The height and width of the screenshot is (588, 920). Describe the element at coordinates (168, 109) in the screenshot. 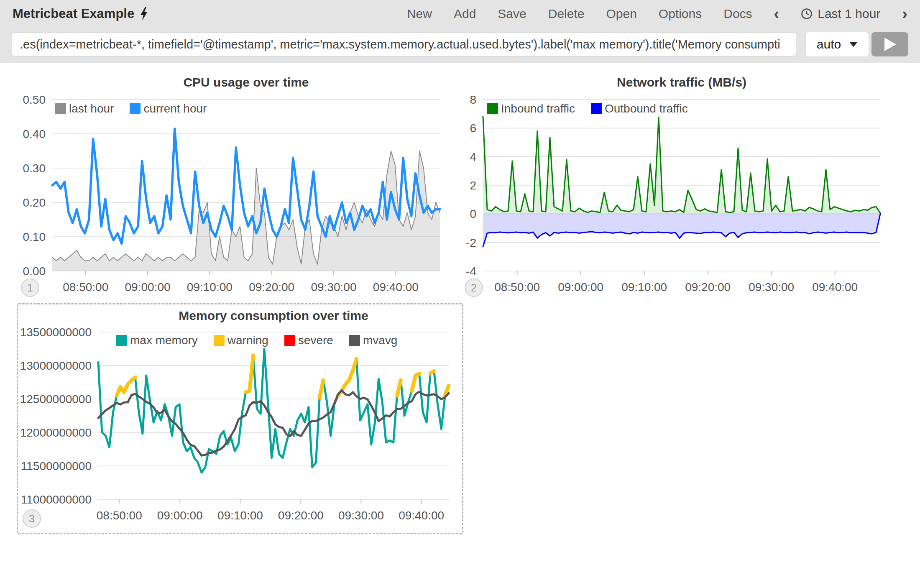

I see `legend-item: current hour` at that location.